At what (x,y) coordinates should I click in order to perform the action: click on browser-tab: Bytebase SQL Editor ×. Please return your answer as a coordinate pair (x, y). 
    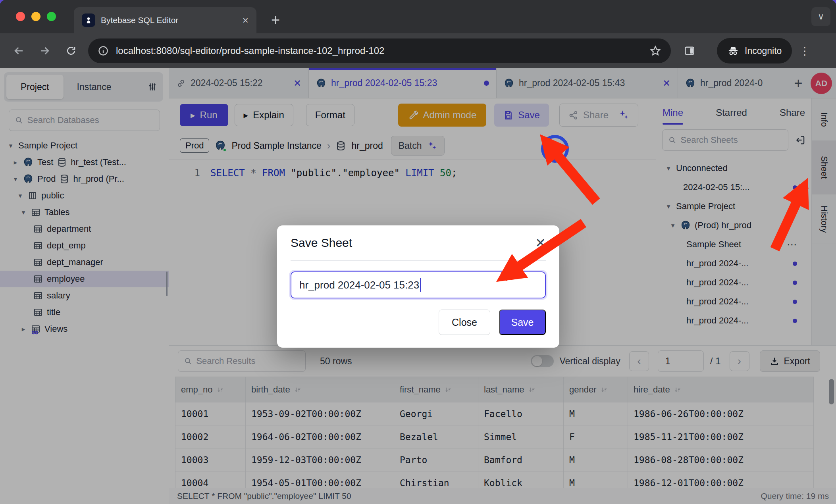
    Looking at the image, I should click on (165, 20).